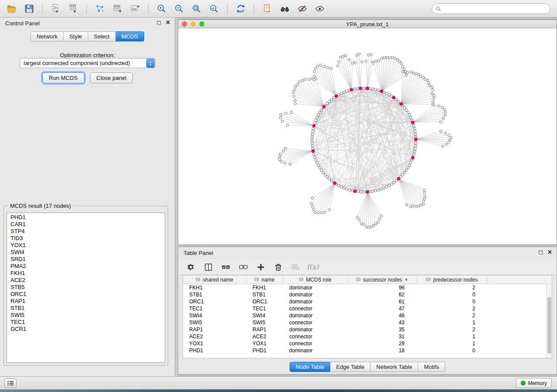 The width and height of the screenshot is (557, 392). What do you see at coordinates (86, 301) in the screenshot?
I see `mcds-result-item: RAP1` at bounding box center [86, 301].